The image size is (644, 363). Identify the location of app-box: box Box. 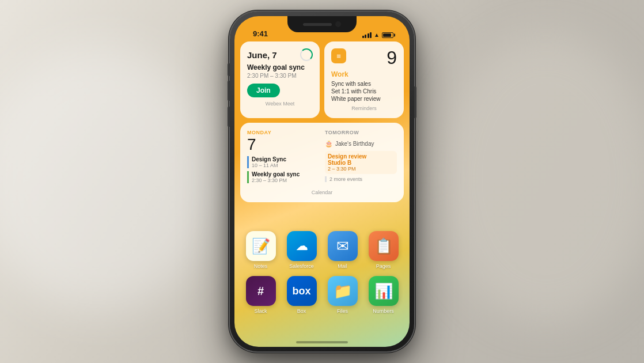
(302, 295).